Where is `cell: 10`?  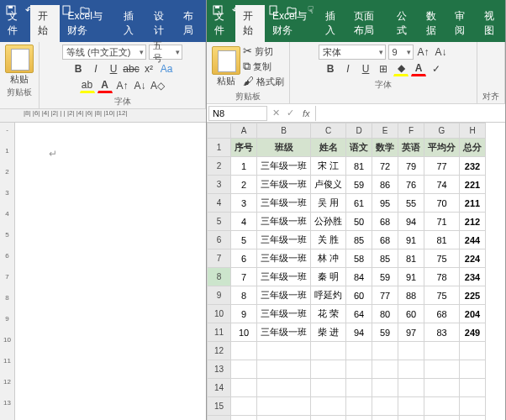 cell: 10 is located at coordinates (244, 333).